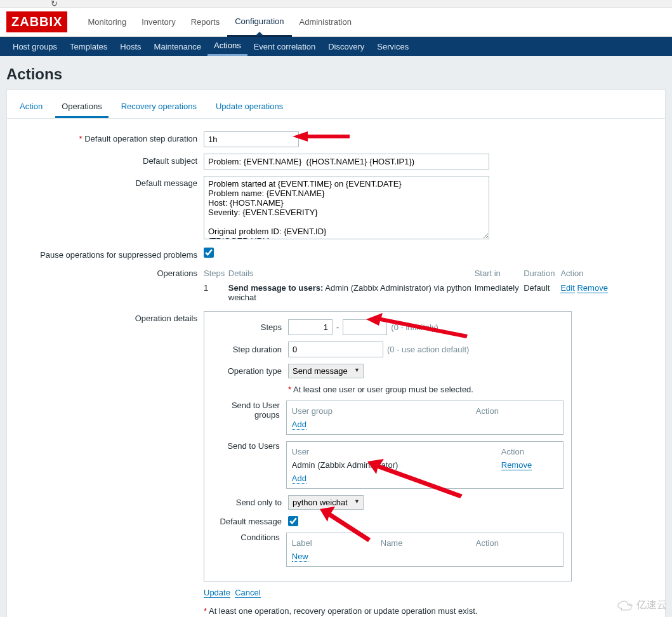 This screenshot has width=672, height=617. Describe the element at coordinates (209, 253) in the screenshot. I see `pause-checkbox` at that location.